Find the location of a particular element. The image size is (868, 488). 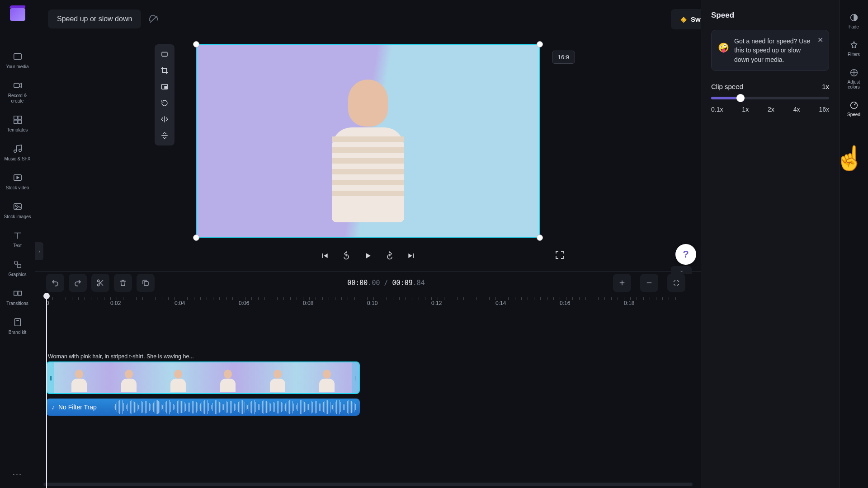

rotate-tool is located at coordinates (165, 103).